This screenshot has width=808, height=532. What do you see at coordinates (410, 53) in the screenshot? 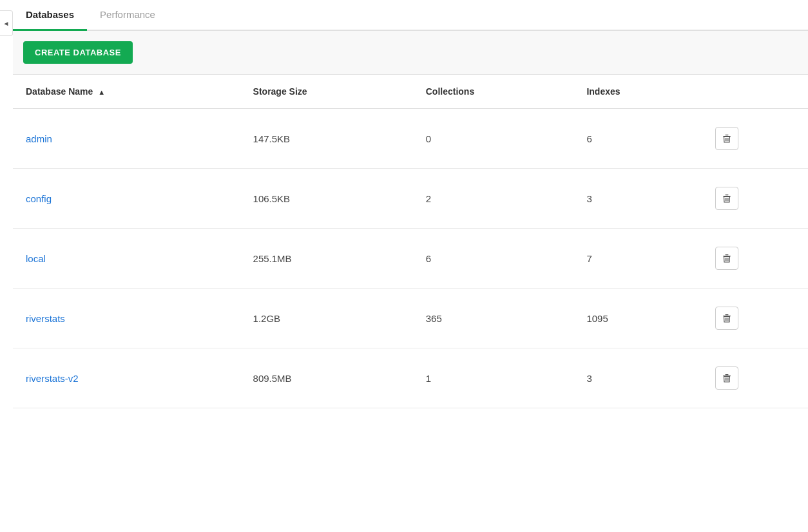
I see `toolbar: CREATE DATABASE` at bounding box center [410, 53].